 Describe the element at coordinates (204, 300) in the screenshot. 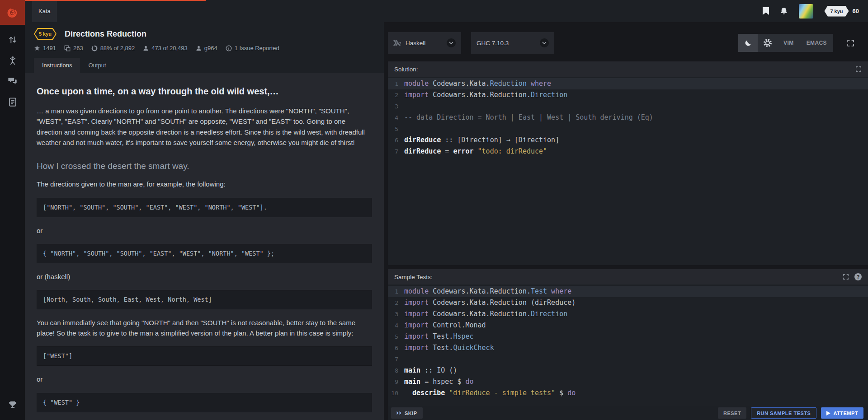

I see `code-sample-haskell: [North, South, South, East, West, North,…` at that location.